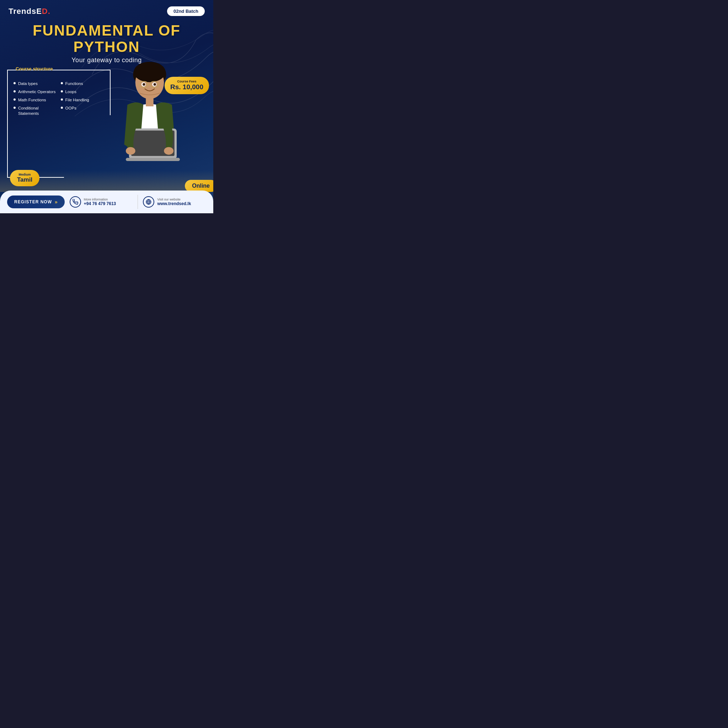 The height and width of the screenshot is (728, 728). I want to click on phone-contact: More information +94 76 479 7613, so click(101, 202).